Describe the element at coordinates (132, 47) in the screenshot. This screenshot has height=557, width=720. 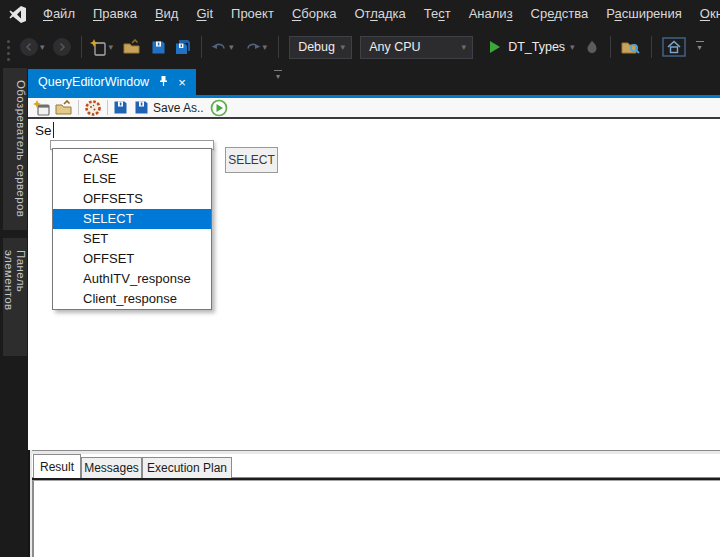
I see `open-file-icon` at that location.